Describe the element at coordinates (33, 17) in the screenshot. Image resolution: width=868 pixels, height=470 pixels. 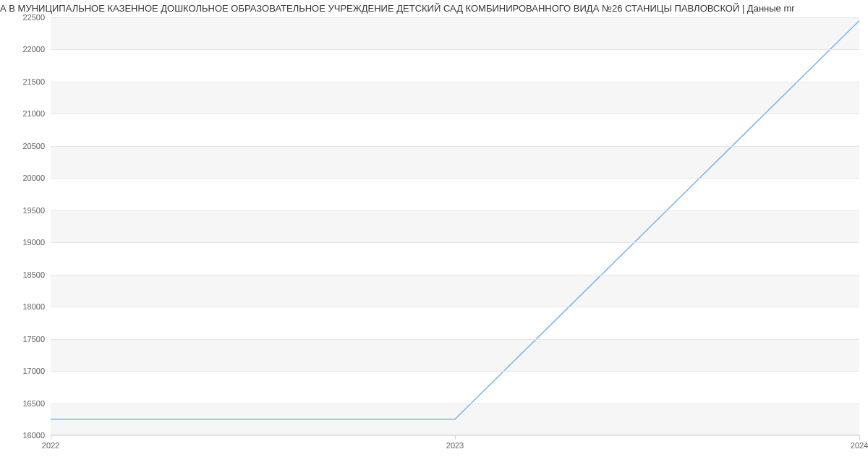
I see `y-tick-label: 22500` at that location.